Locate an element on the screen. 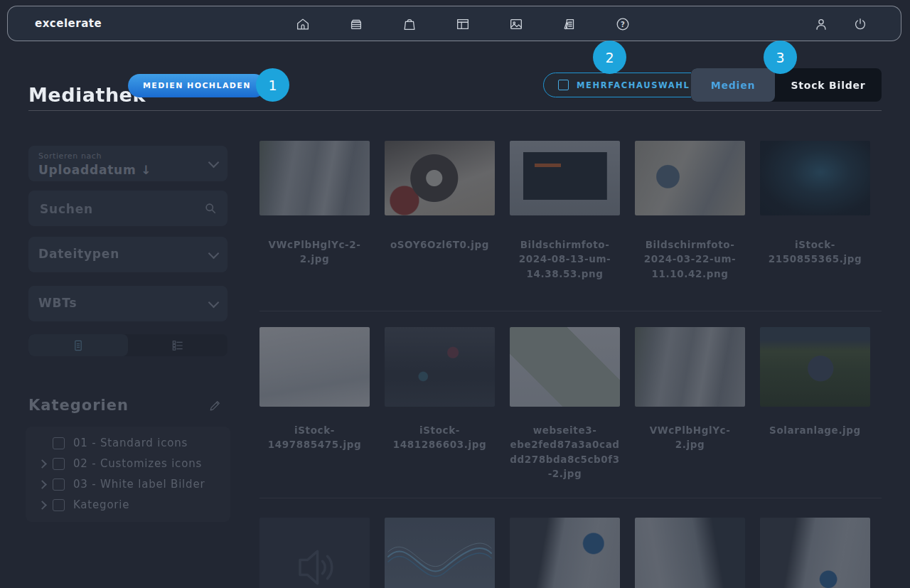 Image resolution: width=910 pixels, height=588 pixels. wbts-dropdown: WBTs is located at coordinates (128, 304).